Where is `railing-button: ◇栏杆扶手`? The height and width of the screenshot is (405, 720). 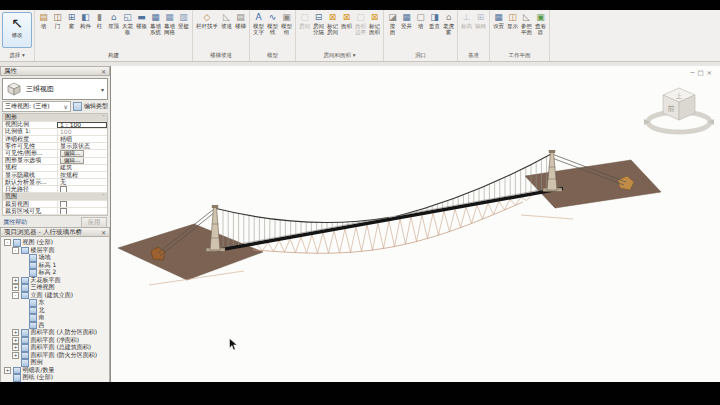 railing-button: ◇栏杆扶手 is located at coordinates (207, 20).